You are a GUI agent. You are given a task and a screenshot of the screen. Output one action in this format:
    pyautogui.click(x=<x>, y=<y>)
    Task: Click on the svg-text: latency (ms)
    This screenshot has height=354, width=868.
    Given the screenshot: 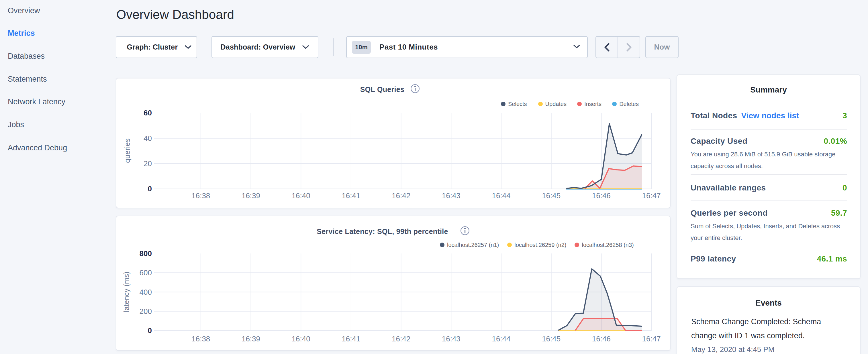 What is the action you would take?
    pyautogui.click(x=126, y=292)
    